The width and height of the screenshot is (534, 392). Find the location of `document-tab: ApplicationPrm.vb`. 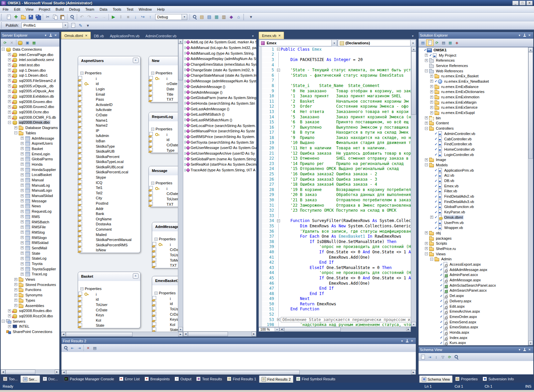

document-tab: ApplicationPrm.vb is located at coordinates (125, 36).